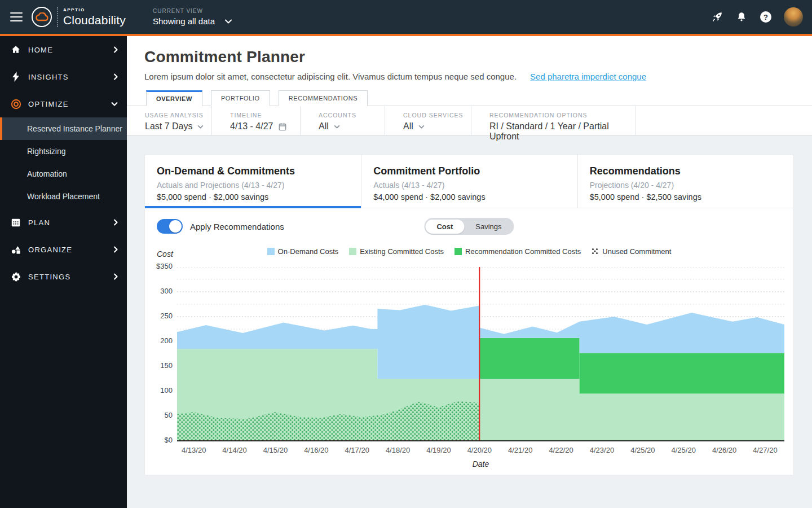 The image size is (812, 508). Describe the element at coordinates (63, 222) in the screenshot. I see `sidebar-item-plan: PLAN` at that location.